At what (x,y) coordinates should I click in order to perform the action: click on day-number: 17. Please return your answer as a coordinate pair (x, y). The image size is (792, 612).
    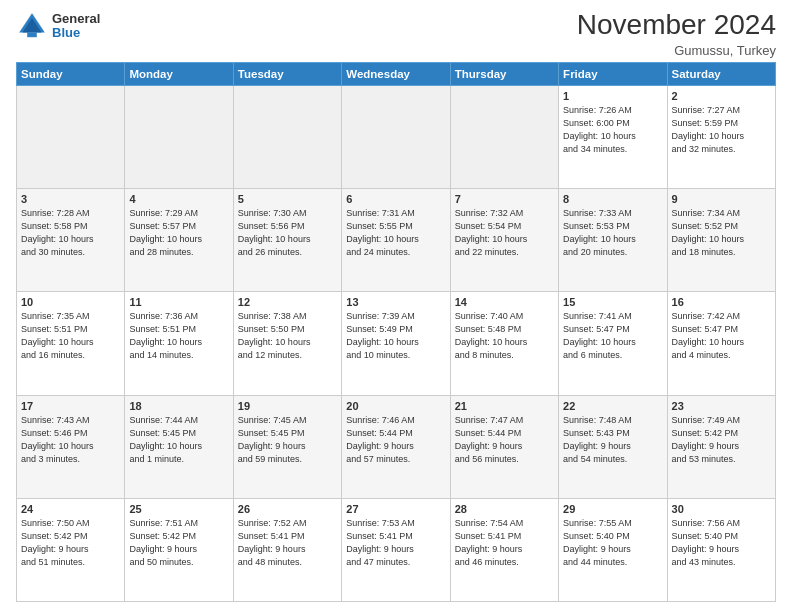
    Looking at the image, I should click on (70, 406).